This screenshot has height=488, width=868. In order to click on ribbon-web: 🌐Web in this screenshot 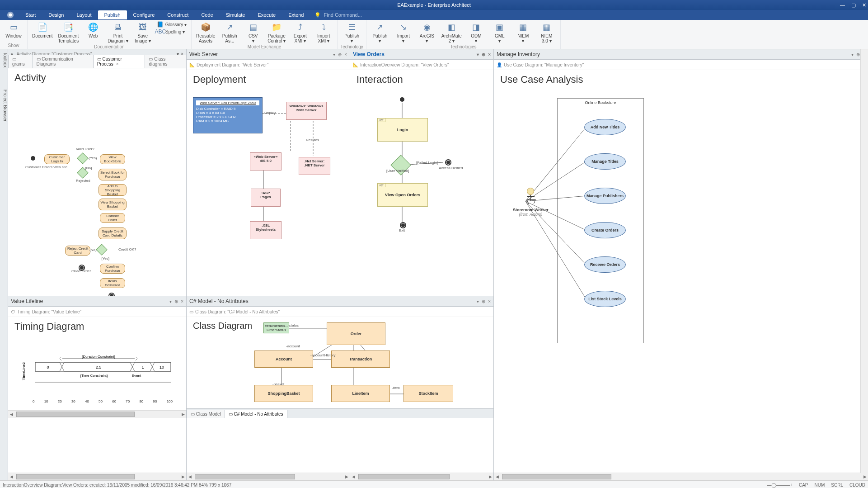, I will do `click(93, 30)`.